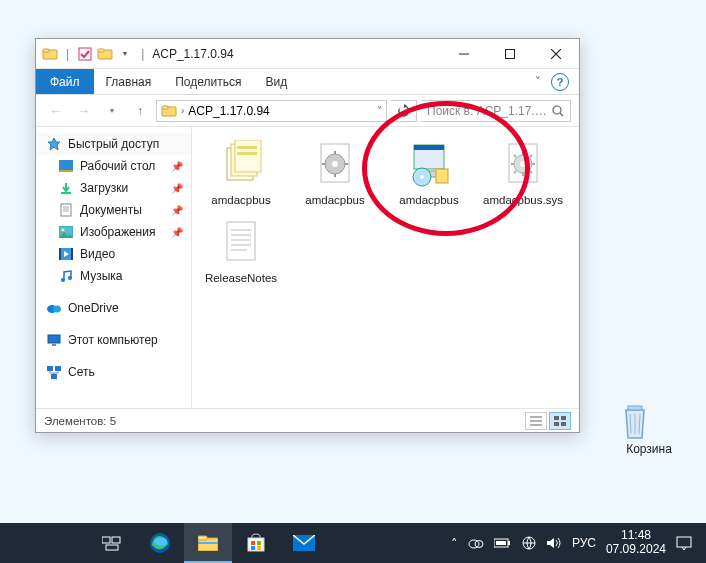 The height and width of the screenshot is (563, 706). Describe the element at coordinates (649, 428) in the screenshot. I see `recycle-bin: Корзина` at that location.